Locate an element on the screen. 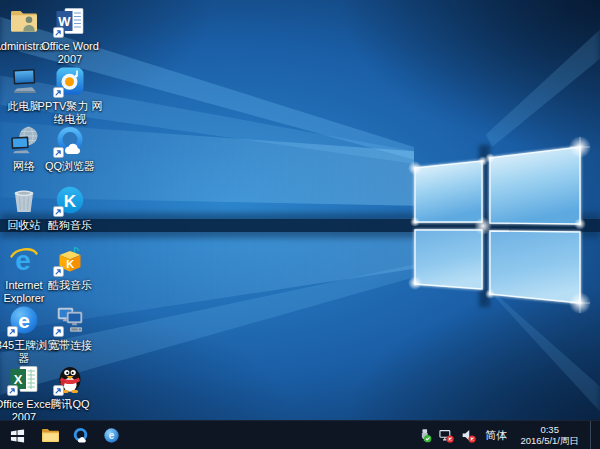 This screenshot has width=600, height=449. broadband-connection-icon is located at coordinates (70, 320).